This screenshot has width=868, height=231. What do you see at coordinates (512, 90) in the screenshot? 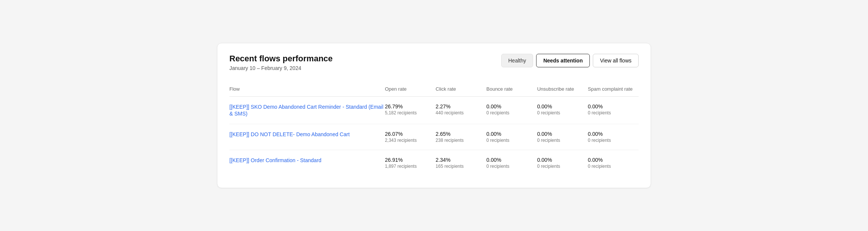
I see `col-bounce-rate: Bounce rate` at bounding box center [512, 90].